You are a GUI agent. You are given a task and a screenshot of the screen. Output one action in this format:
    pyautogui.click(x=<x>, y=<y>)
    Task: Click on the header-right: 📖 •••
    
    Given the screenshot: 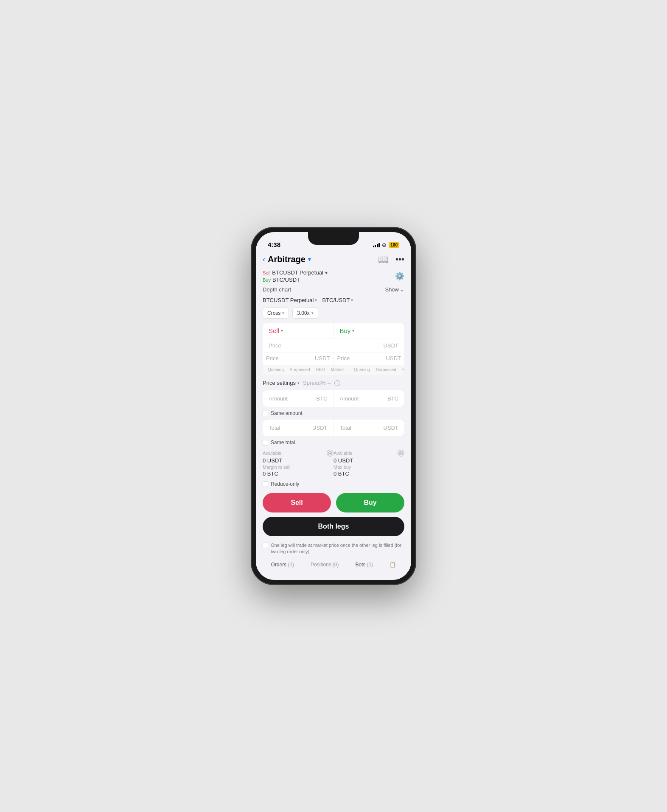 What is the action you would take?
    pyautogui.click(x=391, y=259)
    